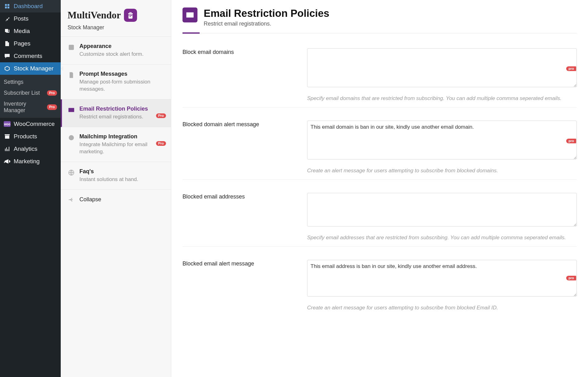 This screenshot has height=377, width=588. Describe the element at coordinates (31, 6) in the screenshot. I see `menu-dashboard: Dashboard` at that location.